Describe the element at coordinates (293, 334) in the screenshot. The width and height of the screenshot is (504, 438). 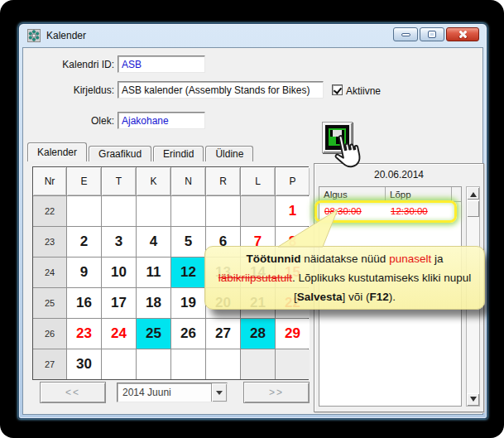
I see `calendar-day-cell-29: 29` at that location.